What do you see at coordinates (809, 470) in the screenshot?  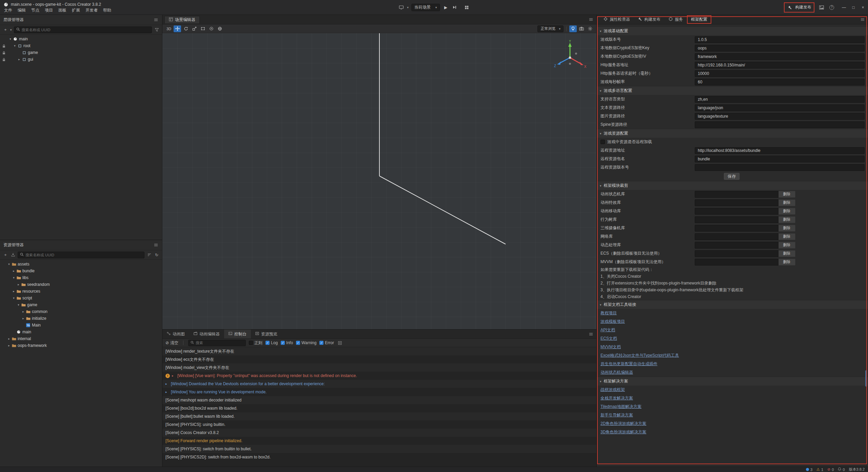 I see `info-count: 3` at bounding box center [809, 470].